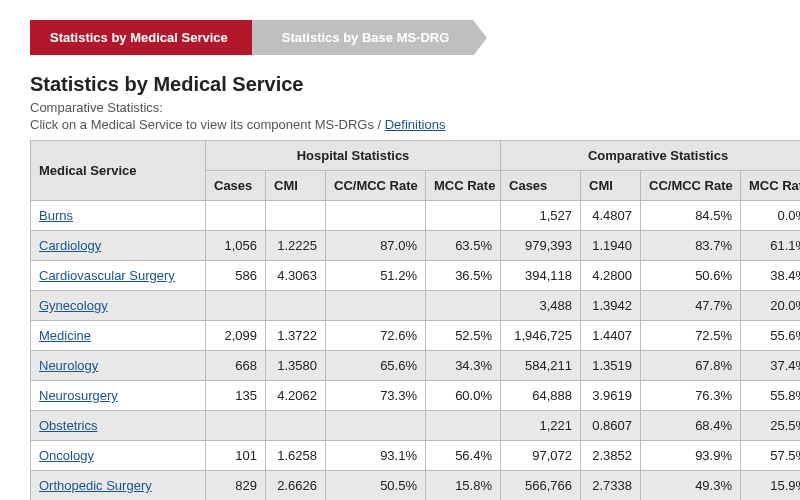 Image resolution: width=800 pixels, height=500 pixels. I want to click on c-mcc: 37.4%, so click(770, 366).